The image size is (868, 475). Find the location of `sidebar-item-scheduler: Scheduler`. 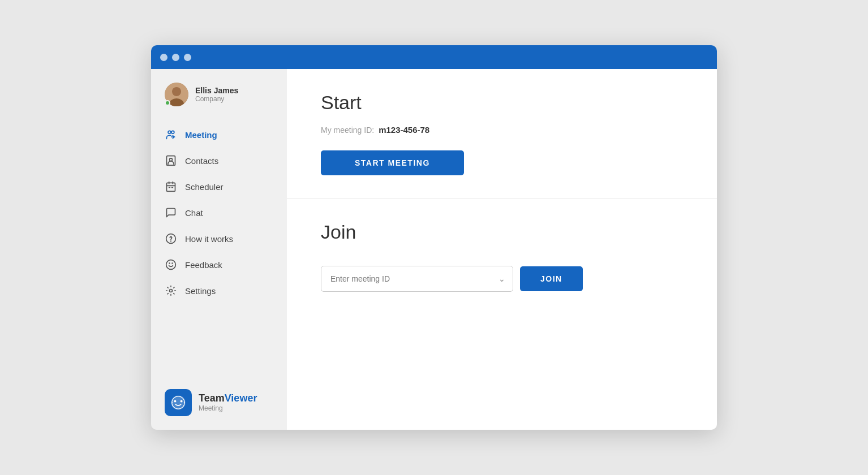

sidebar-item-scheduler: Scheduler is located at coordinates (219, 187).